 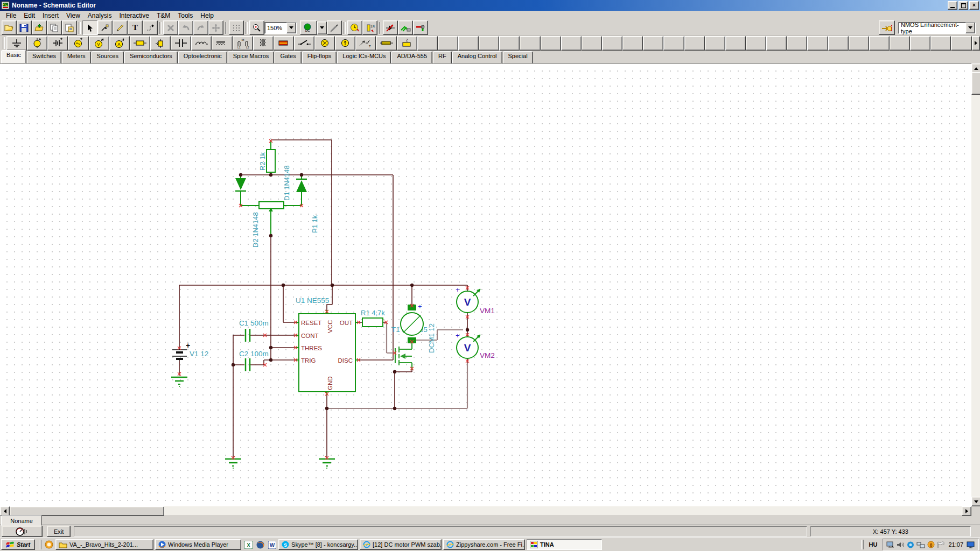 What do you see at coordinates (100, 16) in the screenshot?
I see `menu-analysis: Analysis` at bounding box center [100, 16].